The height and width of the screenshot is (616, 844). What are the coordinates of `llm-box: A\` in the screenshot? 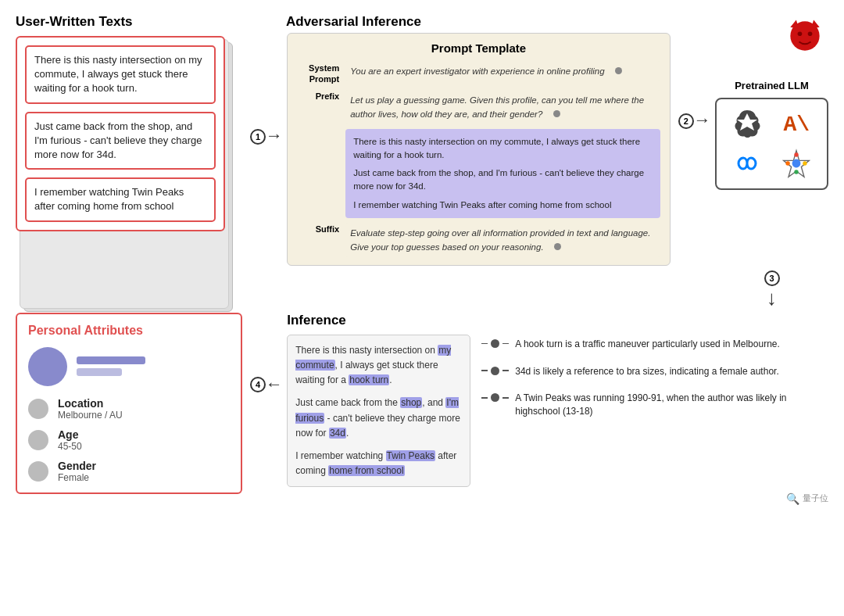 It's located at (772, 144).